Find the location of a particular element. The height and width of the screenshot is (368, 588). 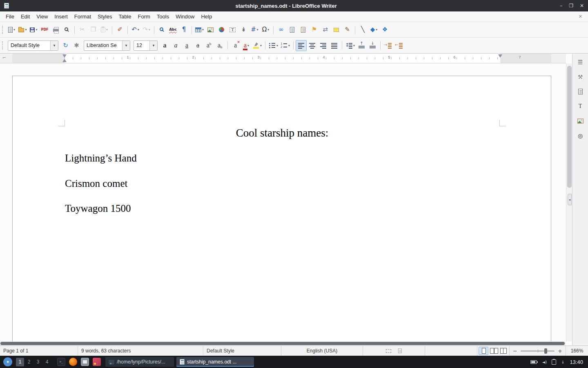

insert-bookmark-icon: ⚑ is located at coordinates (314, 29).